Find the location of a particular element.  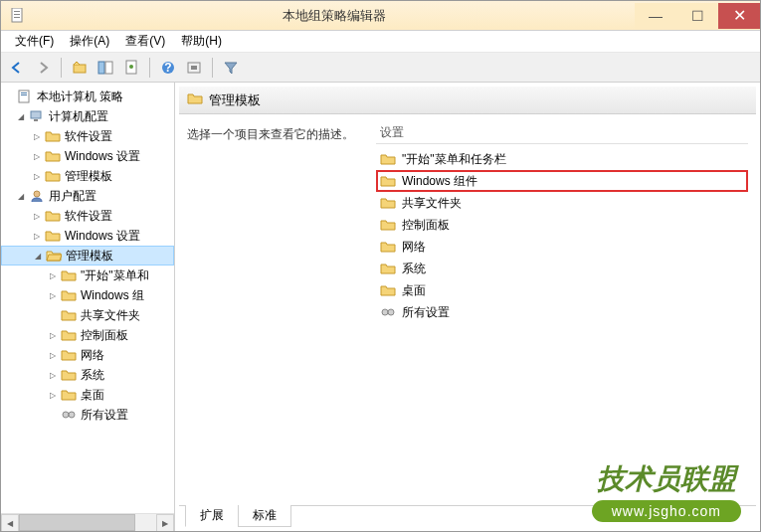

tab-standard: 标准 is located at coordinates (265, 516).